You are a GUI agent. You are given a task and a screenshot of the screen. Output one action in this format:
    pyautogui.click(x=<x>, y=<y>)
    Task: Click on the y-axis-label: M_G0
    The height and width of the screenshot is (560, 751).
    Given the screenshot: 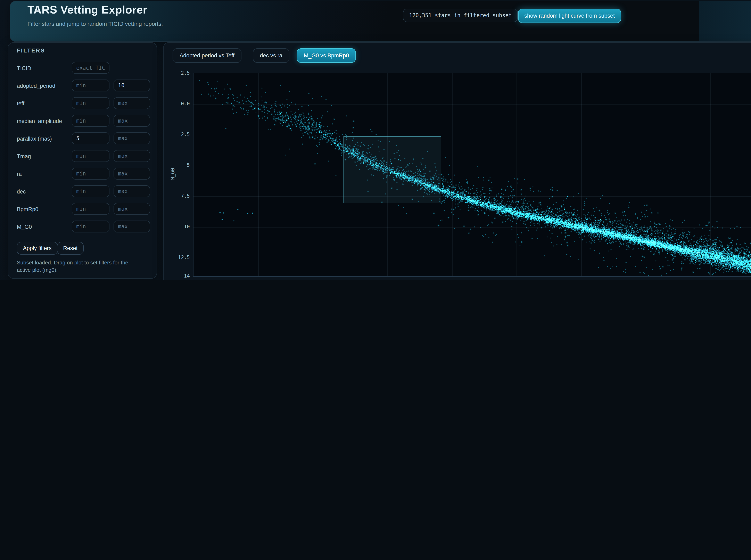 What is the action you would take?
    pyautogui.click(x=172, y=174)
    